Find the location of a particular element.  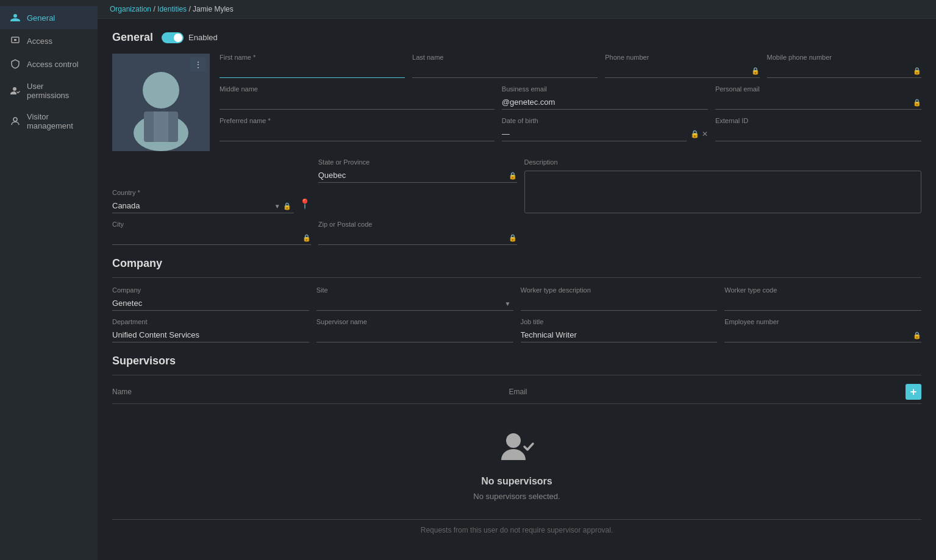

no-supervisors-text: No supervisors is located at coordinates (516, 481).